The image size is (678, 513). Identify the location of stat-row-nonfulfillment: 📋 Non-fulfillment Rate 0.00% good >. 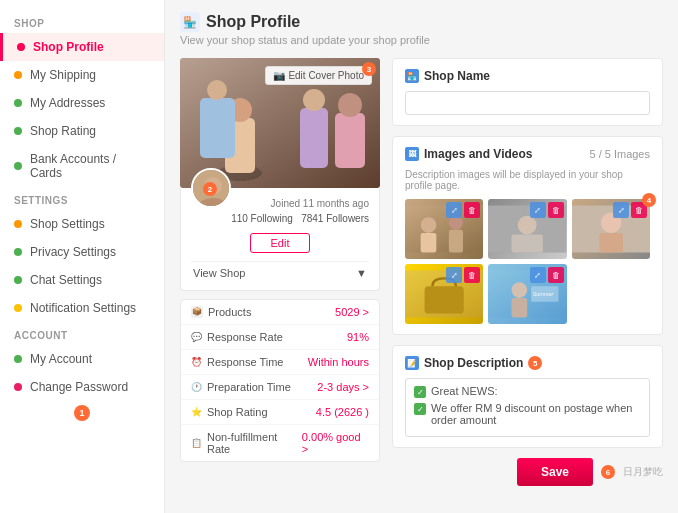
(280, 443).